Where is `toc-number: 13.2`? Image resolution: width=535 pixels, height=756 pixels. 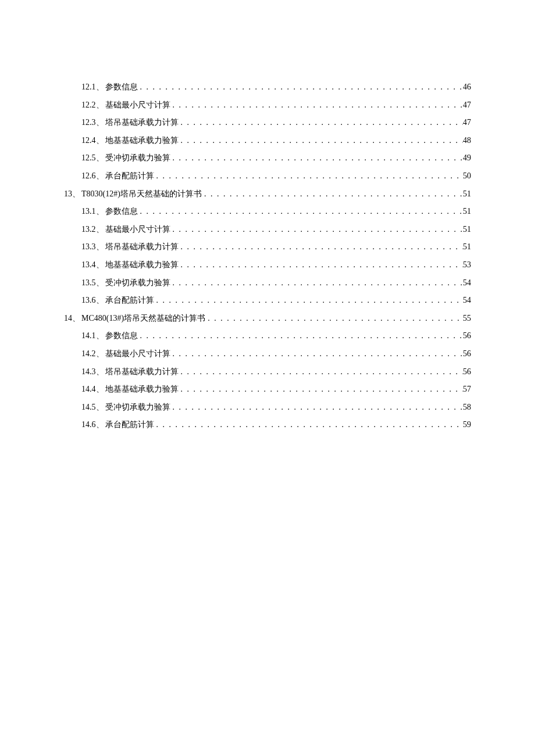
toc-number: 13.2 is located at coordinates (88, 230).